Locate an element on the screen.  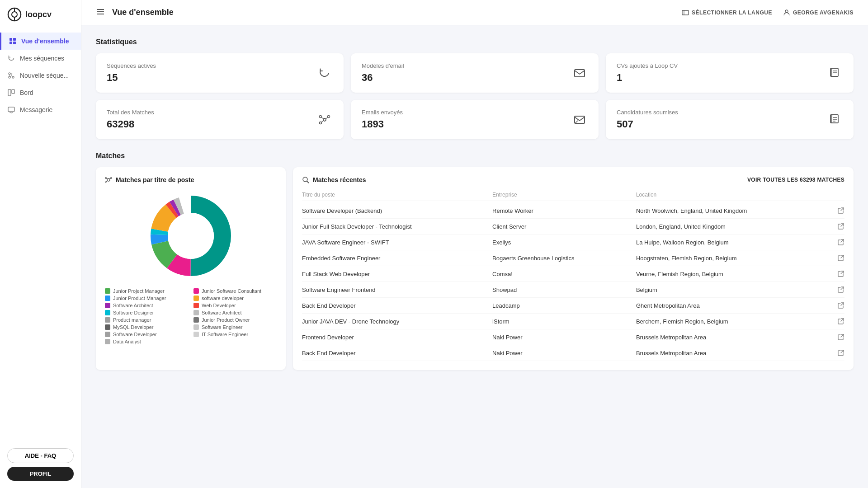
sidebar-item-messagerie: Messagerie is located at coordinates (41, 110).